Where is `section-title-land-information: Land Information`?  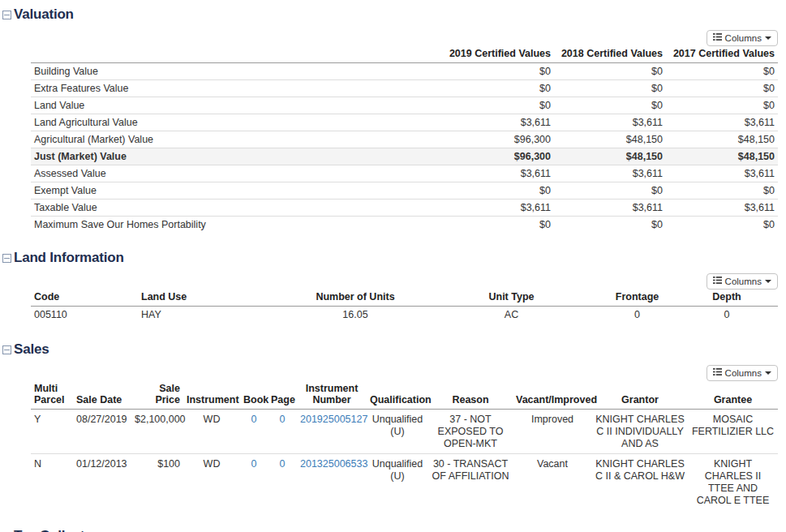 section-title-land-information: Land Information is located at coordinates (69, 258).